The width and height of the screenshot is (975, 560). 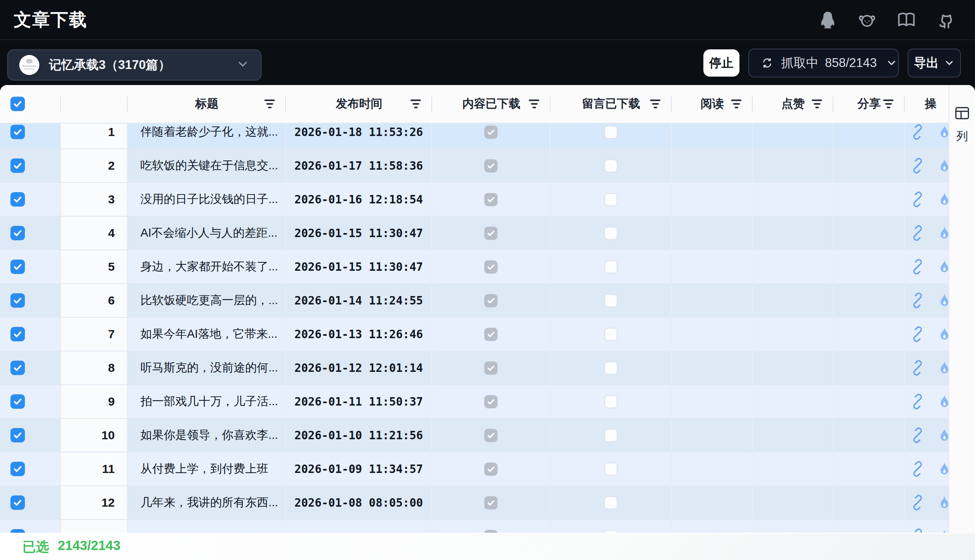 What do you see at coordinates (207, 233) in the screenshot?
I see `row-title: AI不会缩小人与人的差距...` at bounding box center [207, 233].